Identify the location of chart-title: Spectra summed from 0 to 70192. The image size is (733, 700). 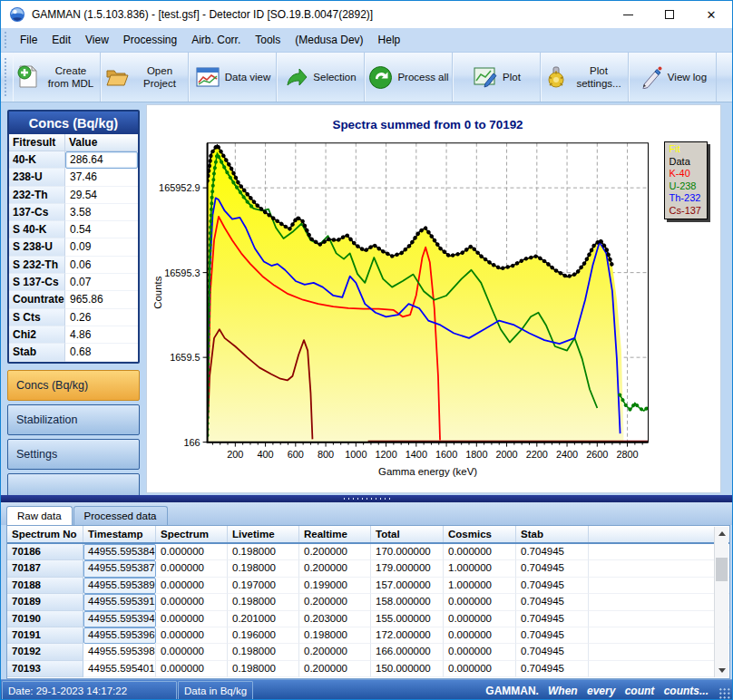
(427, 125).